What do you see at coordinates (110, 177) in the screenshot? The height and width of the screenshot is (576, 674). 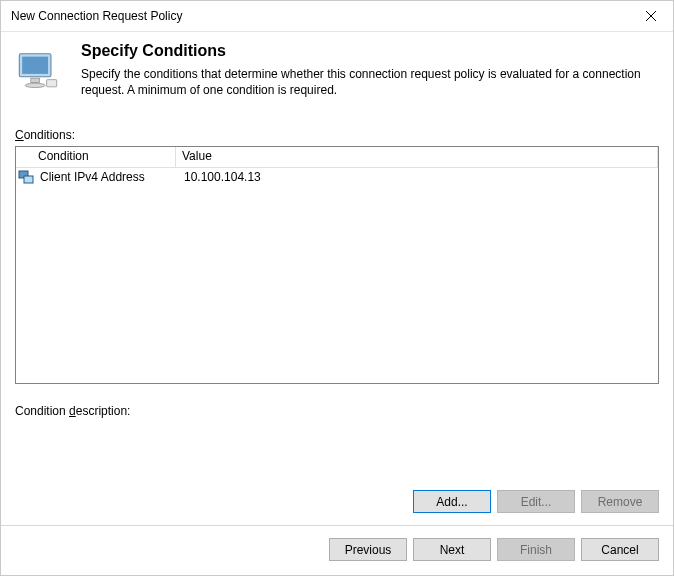 I see `cell-condition: Client IPv4 Address` at bounding box center [110, 177].